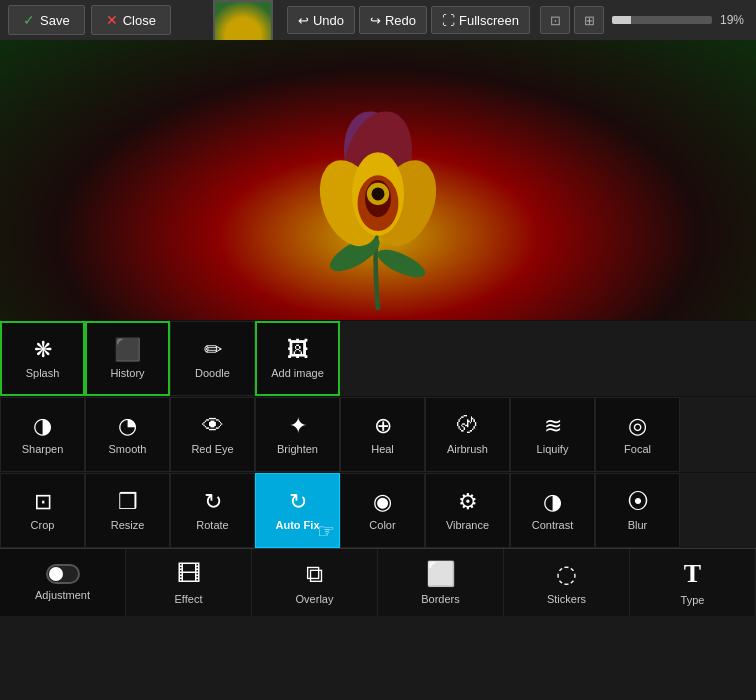 The height and width of the screenshot is (700, 756). I want to click on adjustment-icon, so click(63, 574).